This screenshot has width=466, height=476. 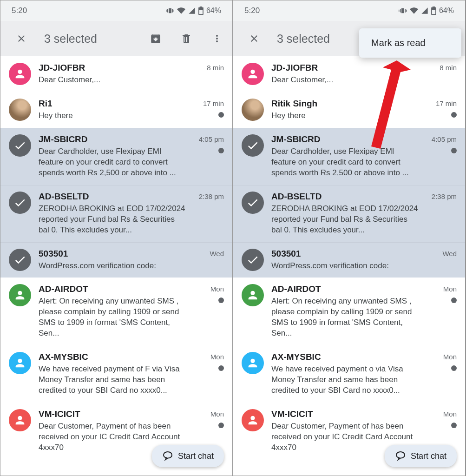 I want to click on sender-name: Ri1, so click(x=112, y=104).